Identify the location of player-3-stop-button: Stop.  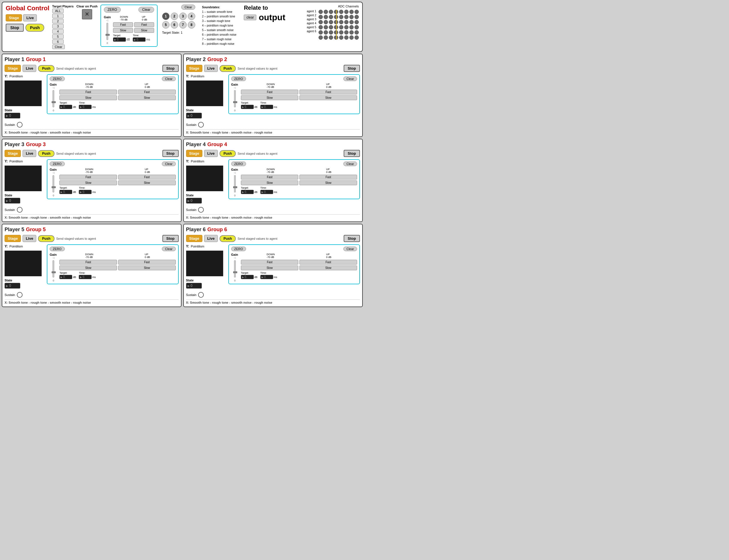
(171, 153).